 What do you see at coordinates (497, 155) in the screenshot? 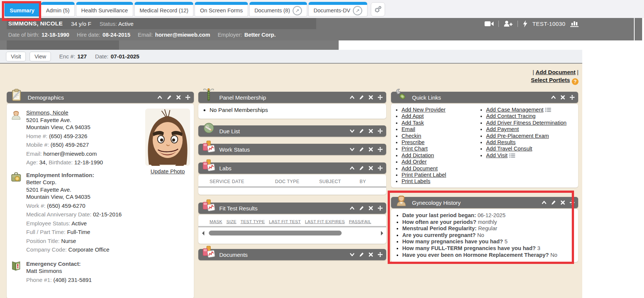
I see `add-visit-link: Add Visit` at bounding box center [497, 155].